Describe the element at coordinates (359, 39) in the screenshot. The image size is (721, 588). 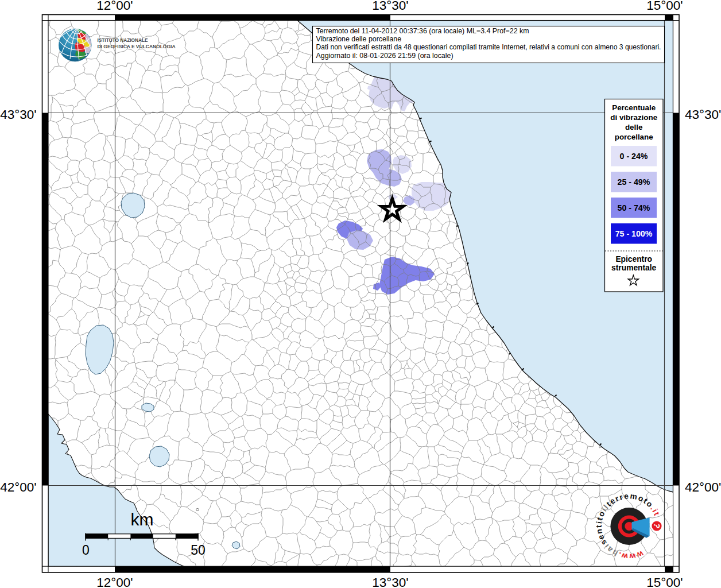
I see `svg-text: Vibrazione delle porcellane` at that location.